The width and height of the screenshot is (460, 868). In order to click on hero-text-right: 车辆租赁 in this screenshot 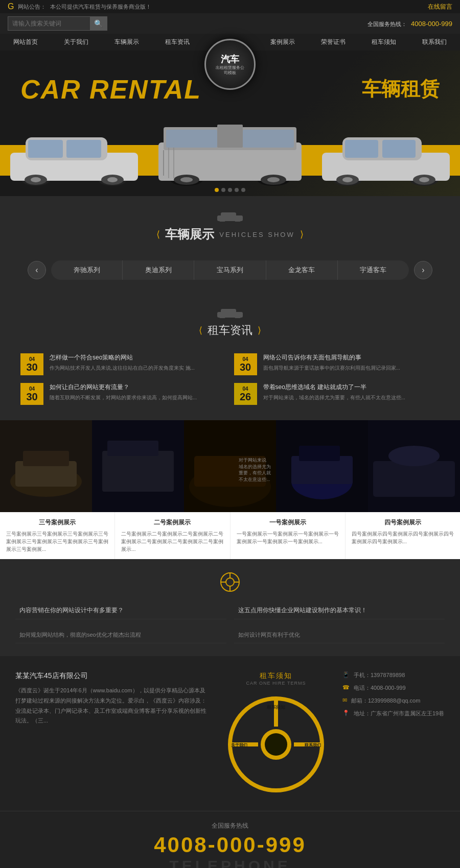, I will do `click(401, 89)`.